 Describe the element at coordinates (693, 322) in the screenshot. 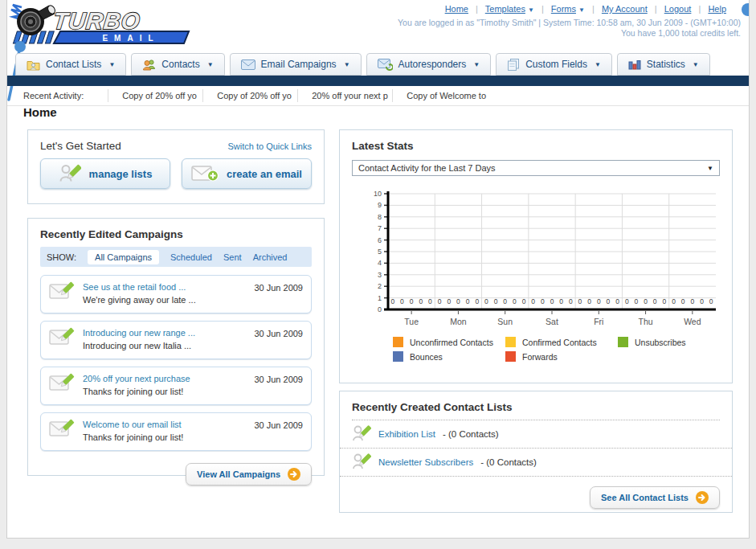

I see `svg-text: Wed` at that location.